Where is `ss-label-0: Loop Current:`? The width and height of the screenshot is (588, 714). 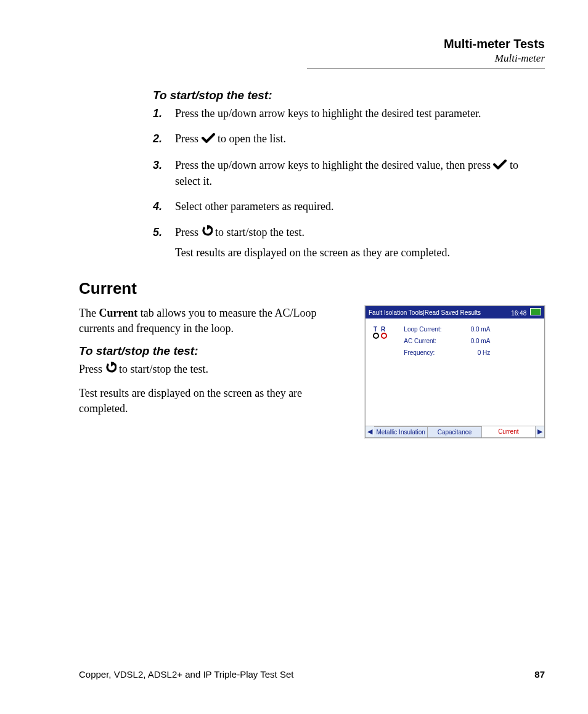 ss-label-0: Loop Current: is located at coordinates (423, 329).